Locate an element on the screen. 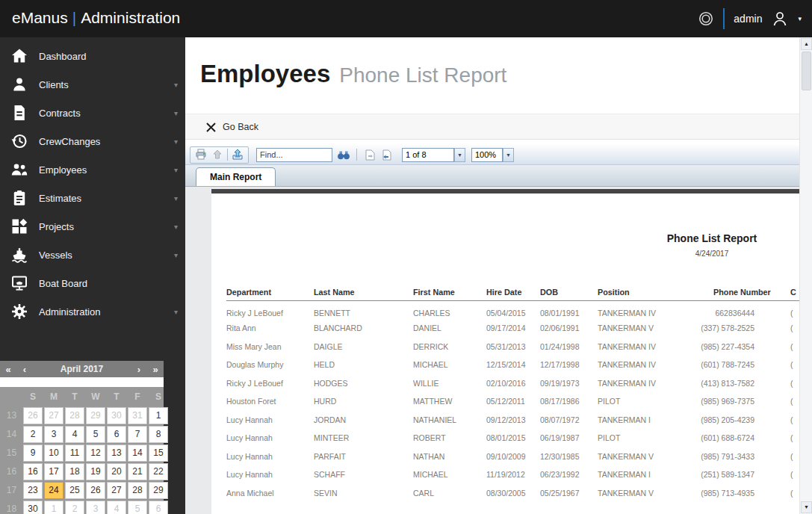  calendar-next-month-icon: › is located at coordinates (139, 369).